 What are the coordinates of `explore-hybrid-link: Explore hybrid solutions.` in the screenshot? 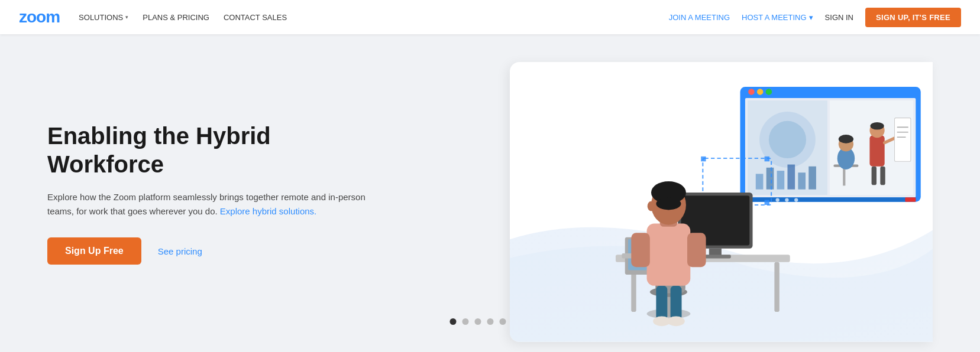 It's located at (269, 211).